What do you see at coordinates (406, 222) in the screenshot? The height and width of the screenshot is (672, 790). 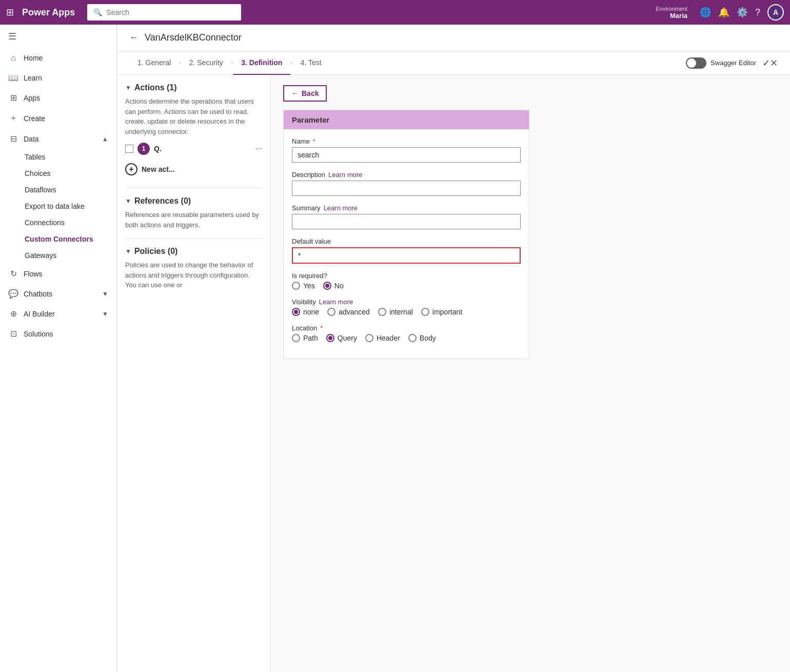 I see `summary-input` at bounding box center [406, 222].